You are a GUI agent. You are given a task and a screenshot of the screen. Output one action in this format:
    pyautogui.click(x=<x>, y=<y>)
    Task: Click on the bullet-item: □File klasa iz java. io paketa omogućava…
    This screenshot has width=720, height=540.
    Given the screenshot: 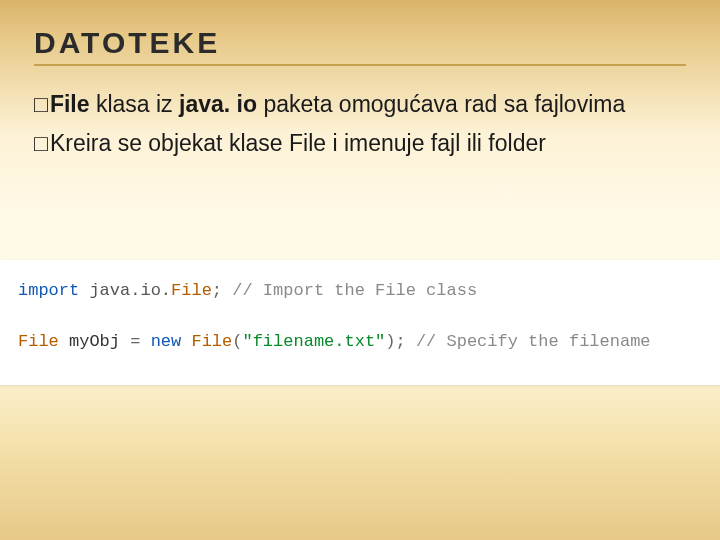 What is the action you would take?
    pyautogui.click(x=360, y=104)
    